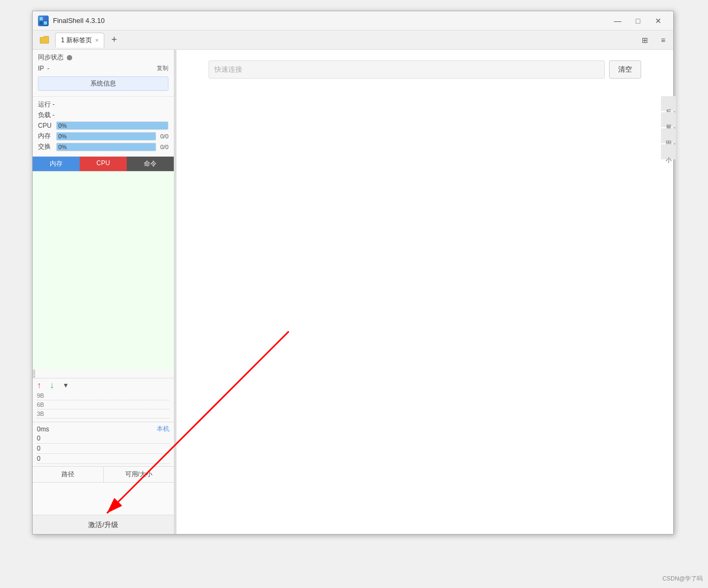  Describe the element at coordinates (76, 41) in the screenshot. I see `tab-1-label: 1 新标签页` at that location.